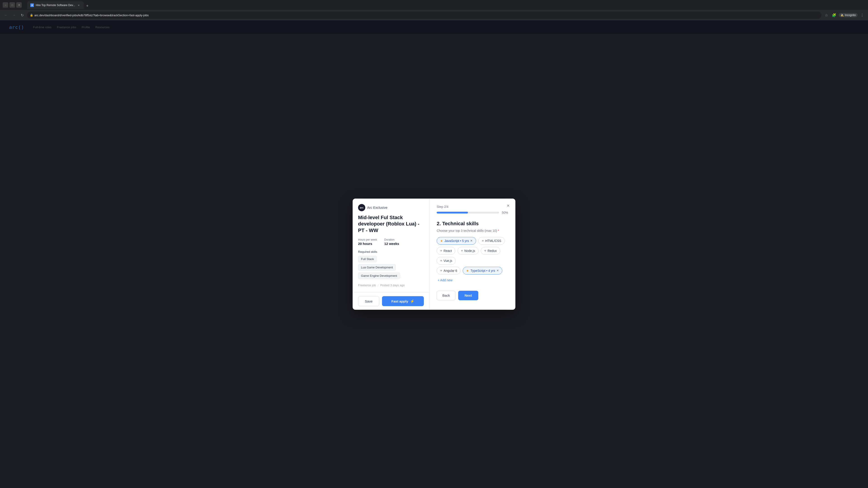 The height and width of the screenshot is (488, 868). I want to click on skill-chip-react: + React, so click(446, 251).